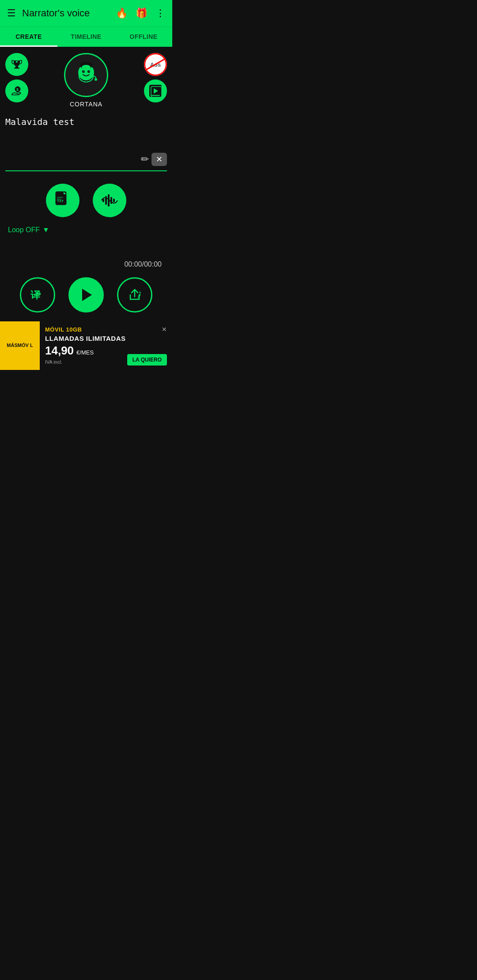 The image size is (477, 980). What do you see at coordinates (106, 329) in the screenshot?
I see `ad-top-row: MÓVIL 10GB ✕` at bounding box center [106, 329].